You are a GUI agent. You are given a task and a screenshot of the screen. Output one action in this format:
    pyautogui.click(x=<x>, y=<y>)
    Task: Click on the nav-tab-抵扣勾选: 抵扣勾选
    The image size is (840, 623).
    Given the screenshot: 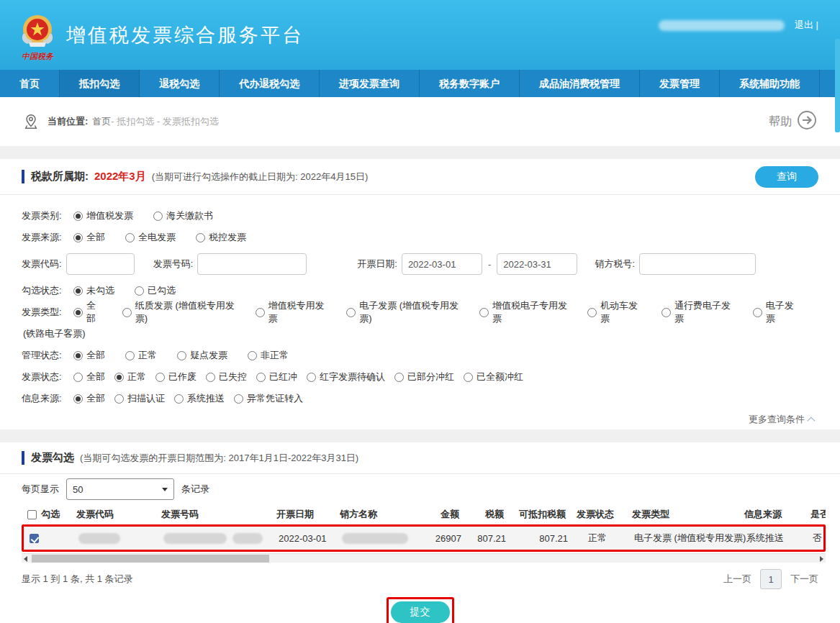 What is the action you would take?
    pyautogui.click(x=99, y=83)
    